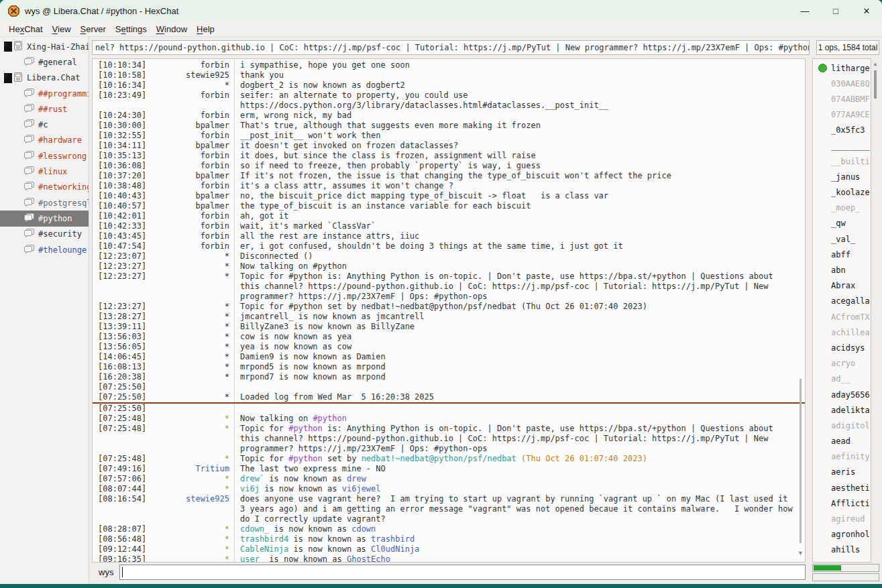  I want to click on tree-item-thelounge: #thelounge, so click(44, 249).